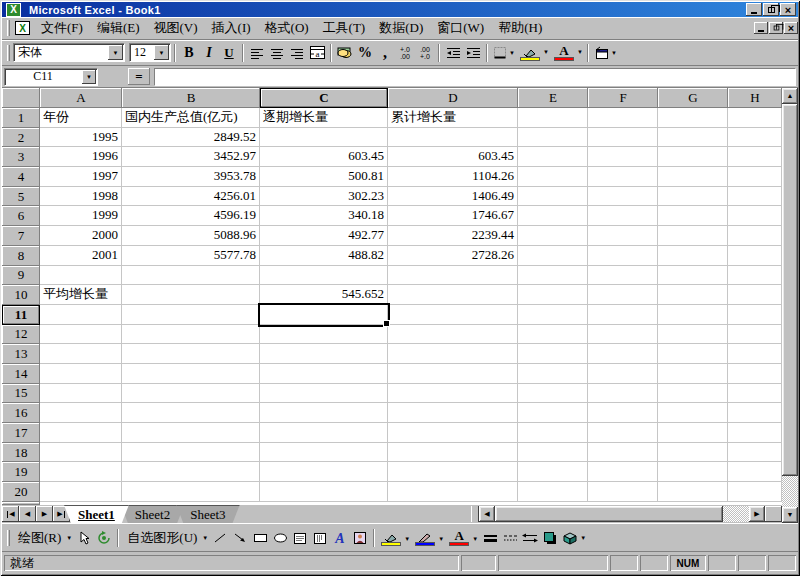 This screenshot has height=576, width=800. What do you see at coordinates (788, 10) in the screenshot?
I see `close-button: ×` at bounding box center [788, 10].